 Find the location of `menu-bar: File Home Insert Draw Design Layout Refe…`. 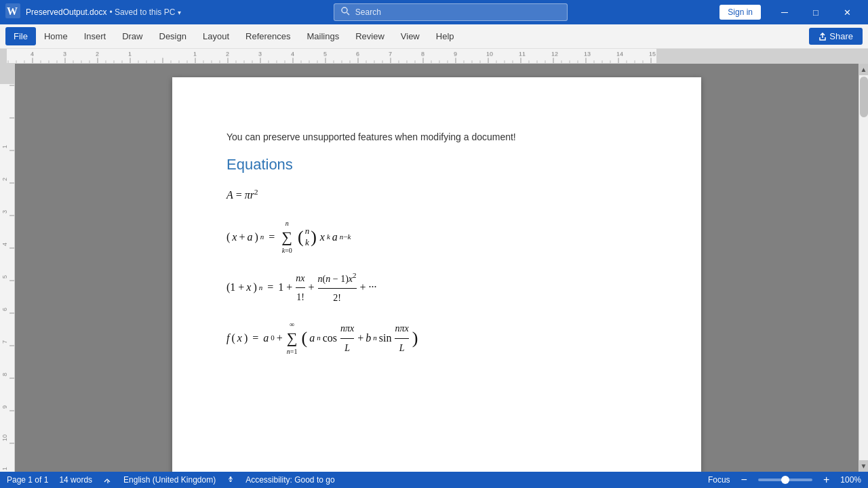

menu-bar: File Home Insert Draw Design Layout Refe… is located at coordinates (434, 37).